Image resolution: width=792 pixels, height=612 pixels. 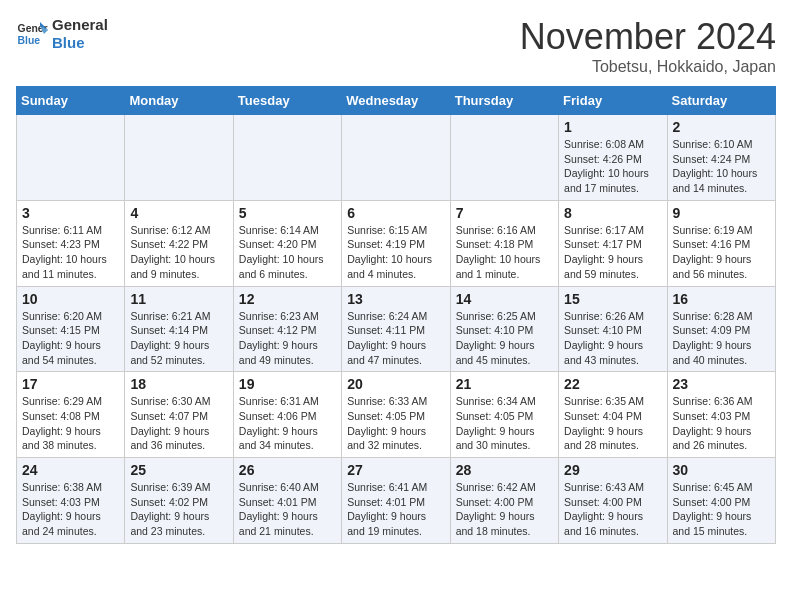 I want to click on logo-general: General, so click(x=80, y=25).